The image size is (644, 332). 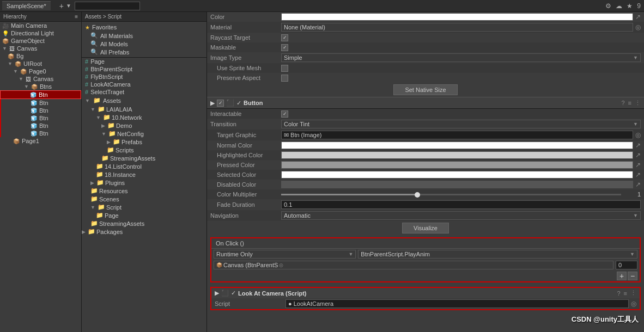 I want to click on hierarchy-item-canvas-inner: ▼ 🖼 Canvas, so click(x=40, y=79).